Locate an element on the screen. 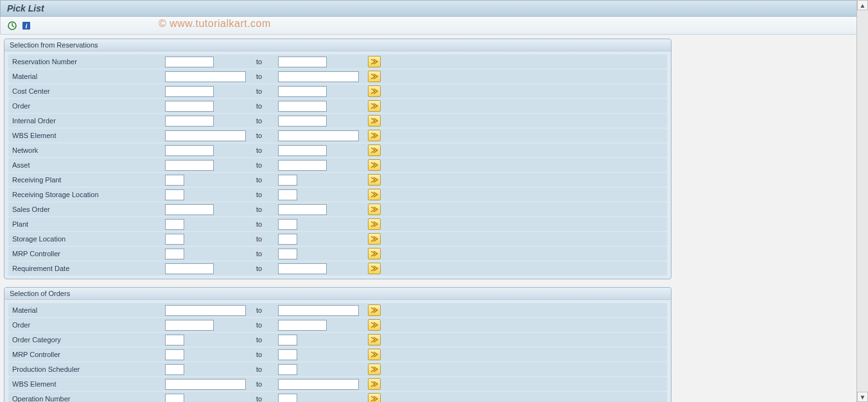 The image size is (868, 402). field-row: Receiving Plantto is located at coordinates (338, 180).